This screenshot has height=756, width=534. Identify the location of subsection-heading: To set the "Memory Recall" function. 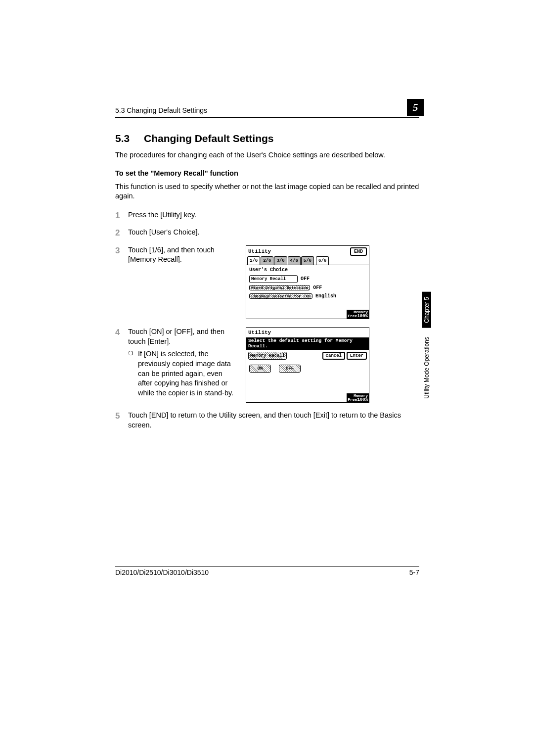
(267, 173).